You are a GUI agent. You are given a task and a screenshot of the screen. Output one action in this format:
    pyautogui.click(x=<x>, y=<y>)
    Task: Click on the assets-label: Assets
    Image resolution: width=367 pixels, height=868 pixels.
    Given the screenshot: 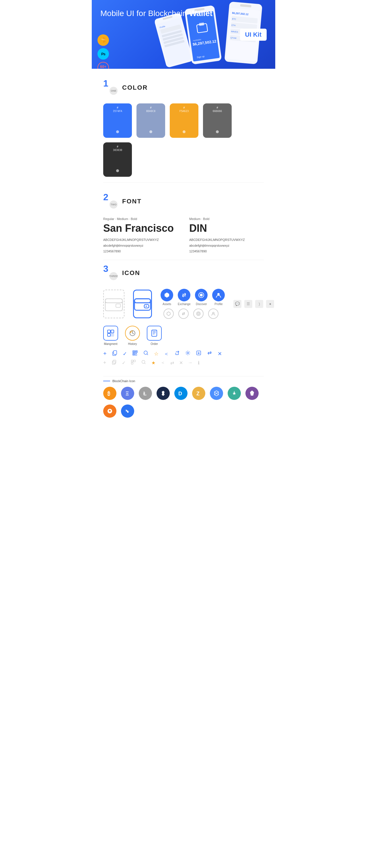 What is the action you would take?
    pyautogui.click(x=167, y=304)
    